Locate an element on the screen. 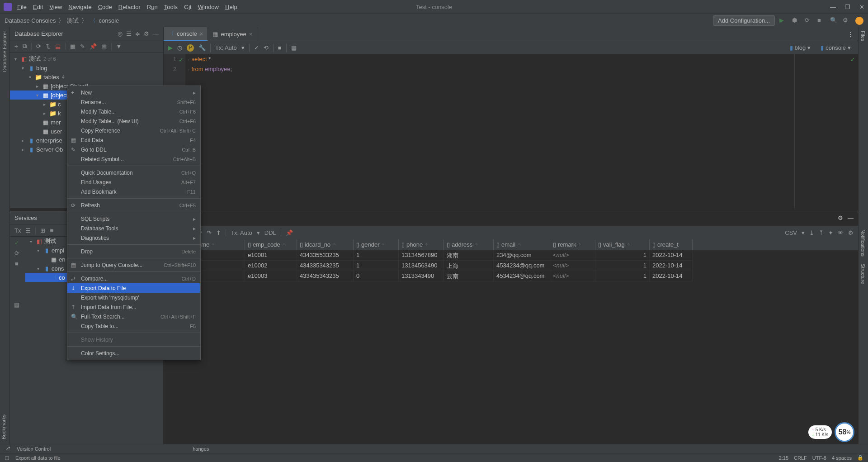 The width and height of the screenshot is (868, 462). file-encoding: UTF-8 is located at coordinates (819, 458).